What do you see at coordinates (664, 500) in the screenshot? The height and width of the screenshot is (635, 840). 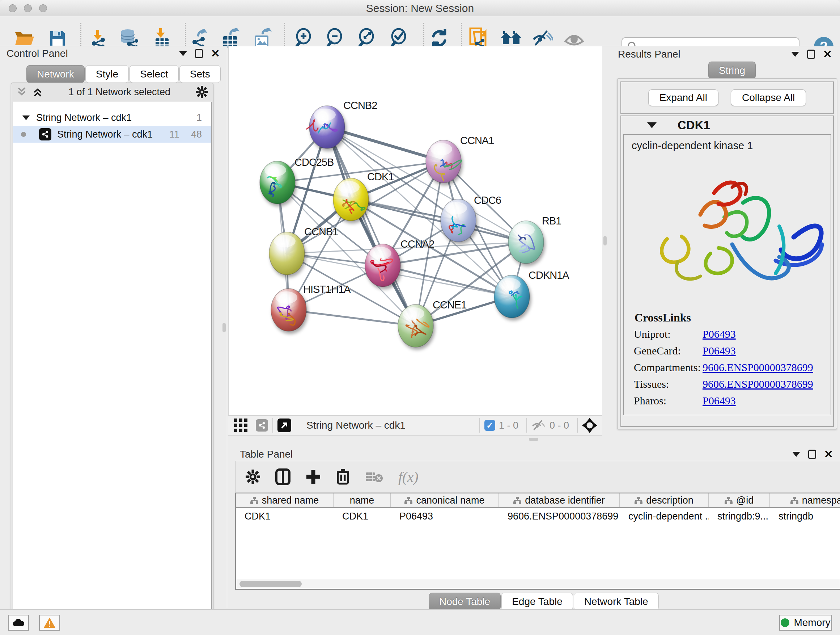 I see `column-header-description: description` at bounding box center [664, 500].